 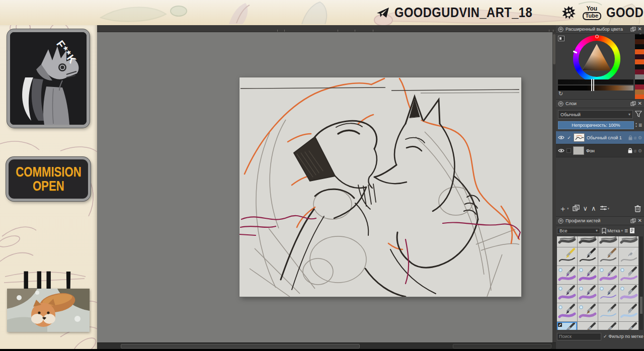 I want to click on horizontal-scrollbar-thumb, so click(x=240, y=346).